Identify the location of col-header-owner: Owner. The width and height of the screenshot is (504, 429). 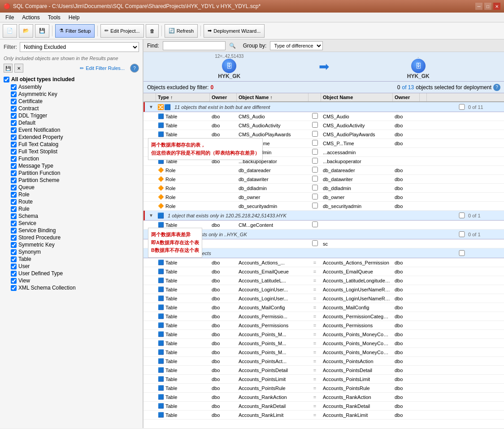
(223, 97).